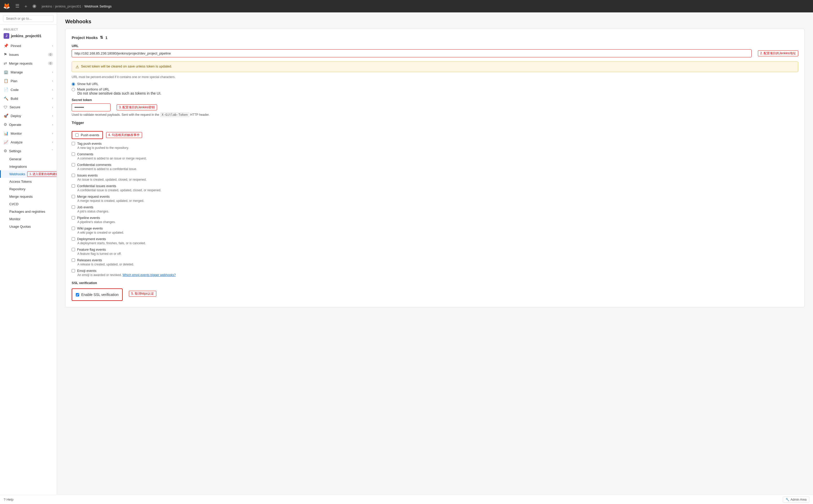 This screenshot has height=504, width=813. What do you see at coordinates (28, 189) in the screenshot?
I see `sidebar-item-repository: Repository` at bounding box center [28, 189].